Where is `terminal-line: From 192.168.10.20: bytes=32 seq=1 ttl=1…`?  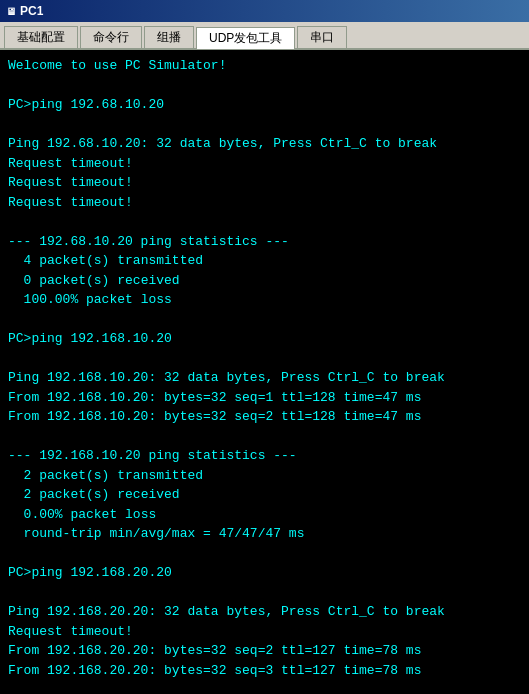 terminal-line: From 192.168.10.20: bytes=32 seq=1 ttl=1… is located at coordinates (264, 398).